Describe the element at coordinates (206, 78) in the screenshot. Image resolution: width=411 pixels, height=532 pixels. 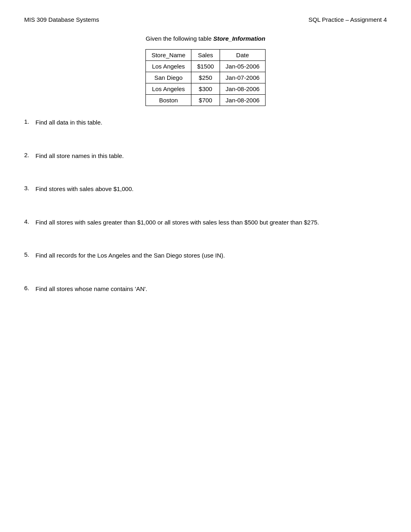
I see `table-cell-1-1: $250` at that location.